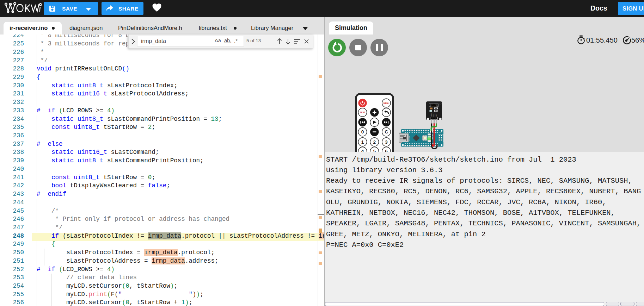  What do you see at coordinates (363, 132) in the screenshot?
I see `svg-text: 0` at bounding box center [363, 132].